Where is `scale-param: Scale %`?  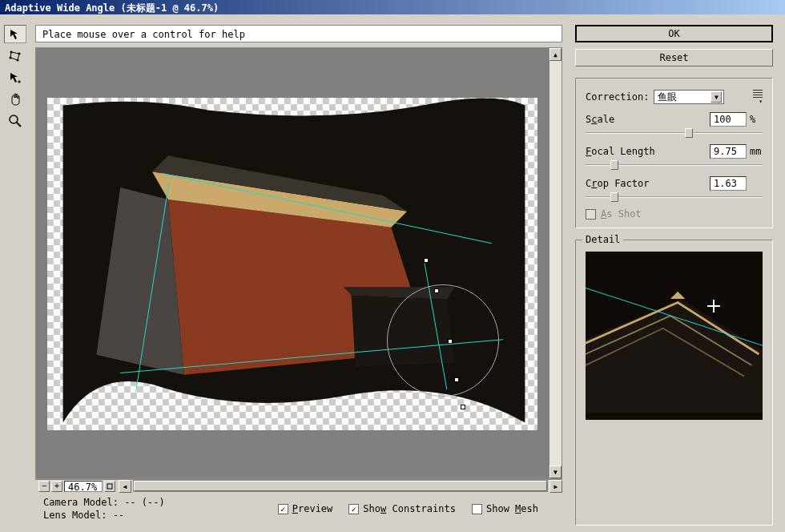 scale-param: Scale % is located at coordinates (674, 125).